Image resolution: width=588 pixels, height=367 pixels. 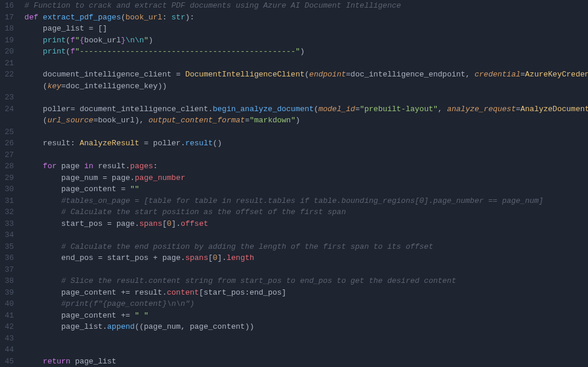 What do you see at coordinates (82, 18) in the screenshot?
I see `code-token: extract_pdf_pages` at bounding box center [82, 18].